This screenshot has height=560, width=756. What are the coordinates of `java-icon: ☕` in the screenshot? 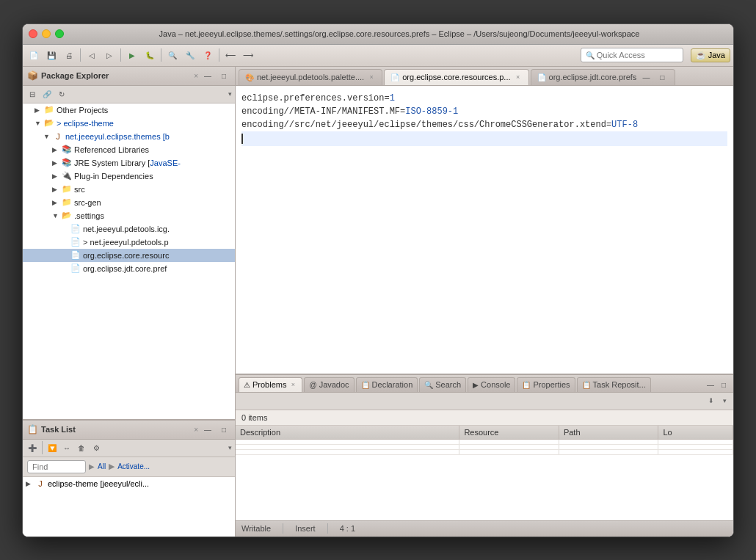 It's located at (701, 56).